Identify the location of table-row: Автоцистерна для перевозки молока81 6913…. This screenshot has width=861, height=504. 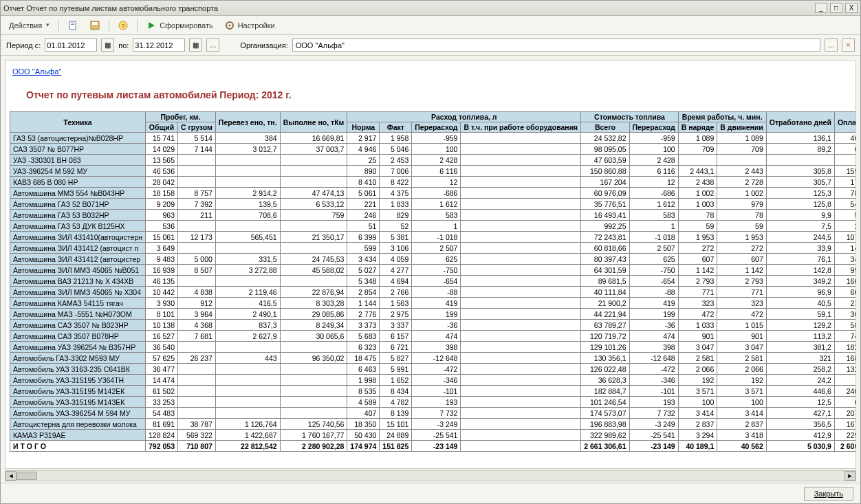
(433, 424).